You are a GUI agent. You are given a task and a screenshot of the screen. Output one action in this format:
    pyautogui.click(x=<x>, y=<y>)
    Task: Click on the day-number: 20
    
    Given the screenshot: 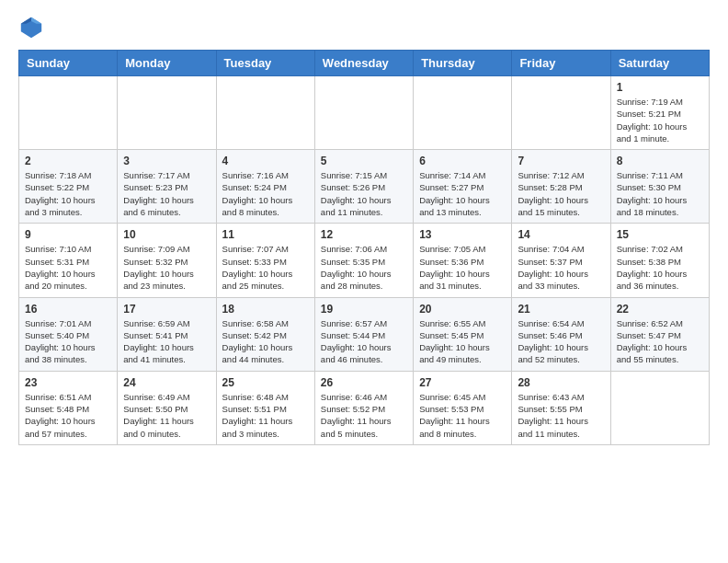 What is the action you would take?
    pyautogui.click(x=462, y=309)
    